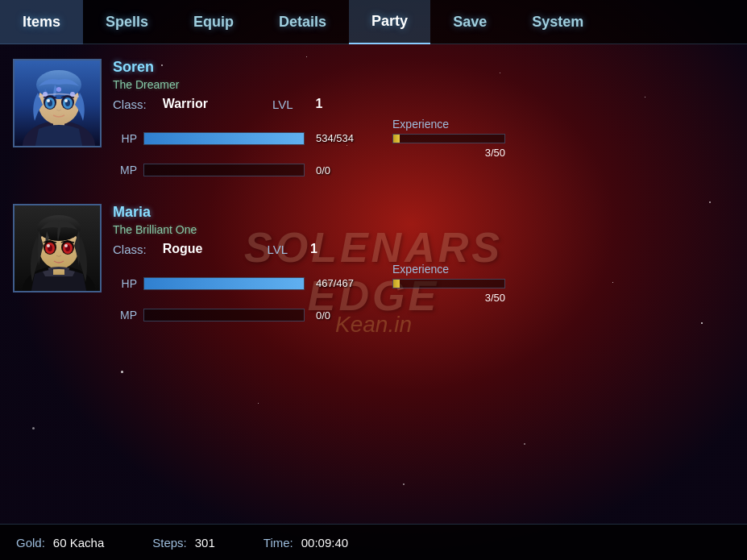 This screenshot has height=560, width=747. I want to click on soren-class-row: Class: Warrior LVL 1, so click(424, 104).